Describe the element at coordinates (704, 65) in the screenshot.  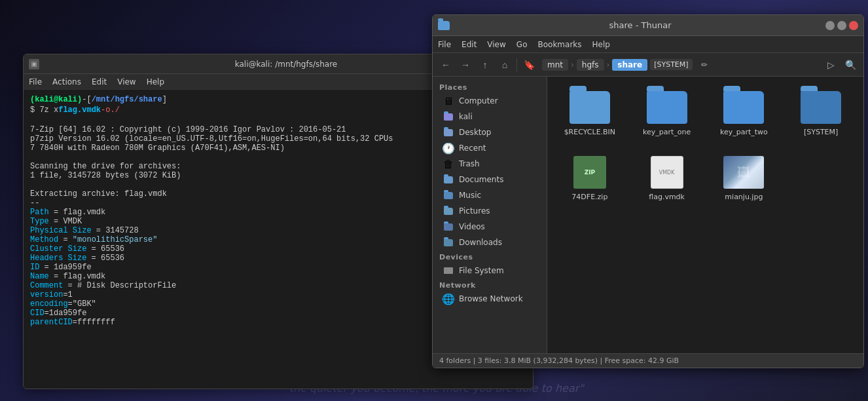
I see `edit-location-button: ✏` at that location.